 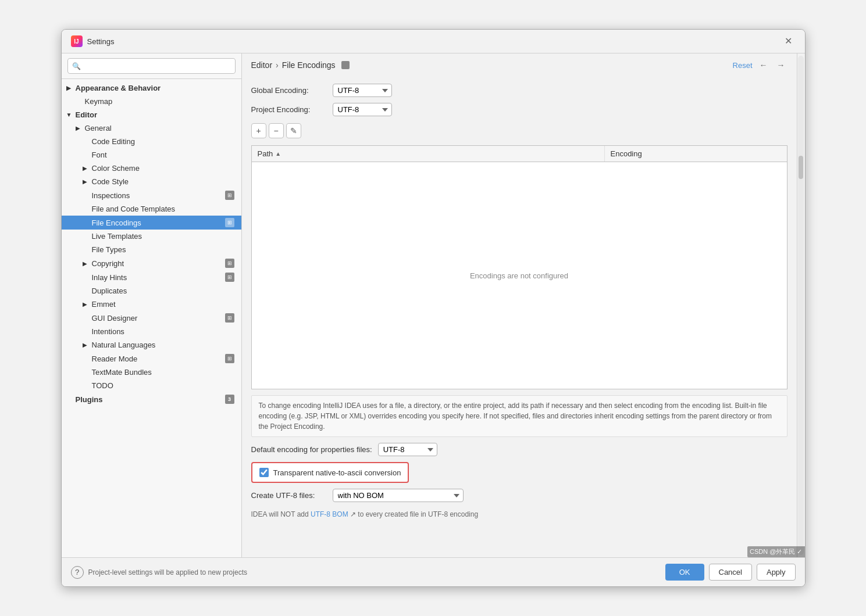 I want to click on search-wrapper: 🔍, so click(x=151, y=66).